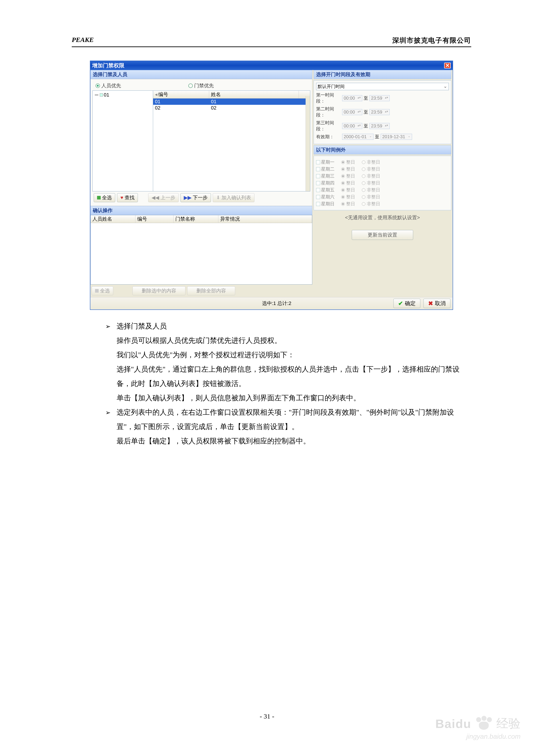  I want to click on day-row: 星期一整日非整日, so click(382, 162).